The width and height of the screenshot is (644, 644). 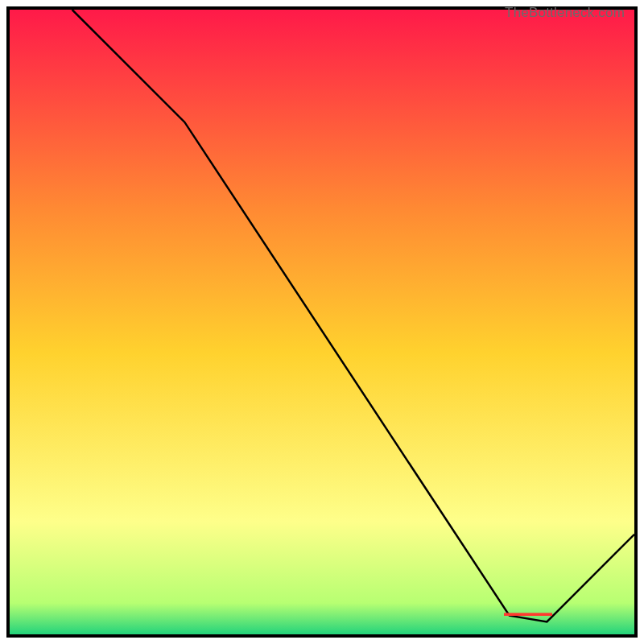 I want to click on optimum-marker: ▬▬▬▬▬, so click(x=528, y=613).